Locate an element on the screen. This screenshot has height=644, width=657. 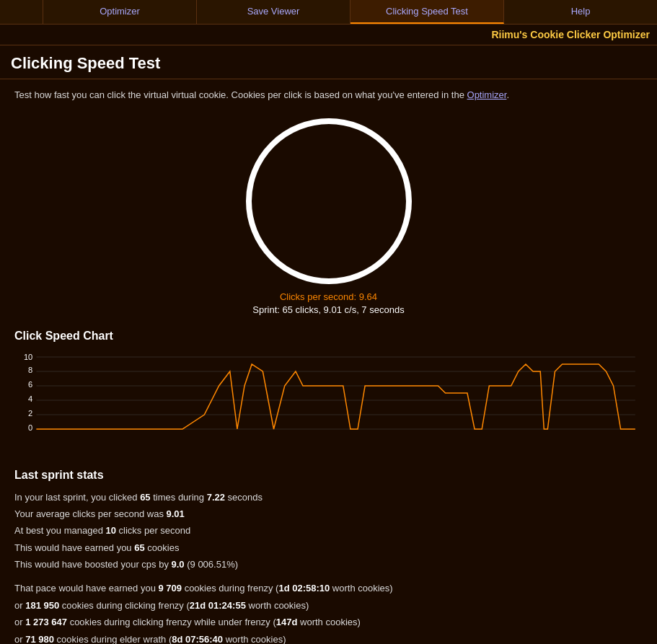
nav-clicking-speed-test: Clicking Speed Test is located at coordinates (427, 12).